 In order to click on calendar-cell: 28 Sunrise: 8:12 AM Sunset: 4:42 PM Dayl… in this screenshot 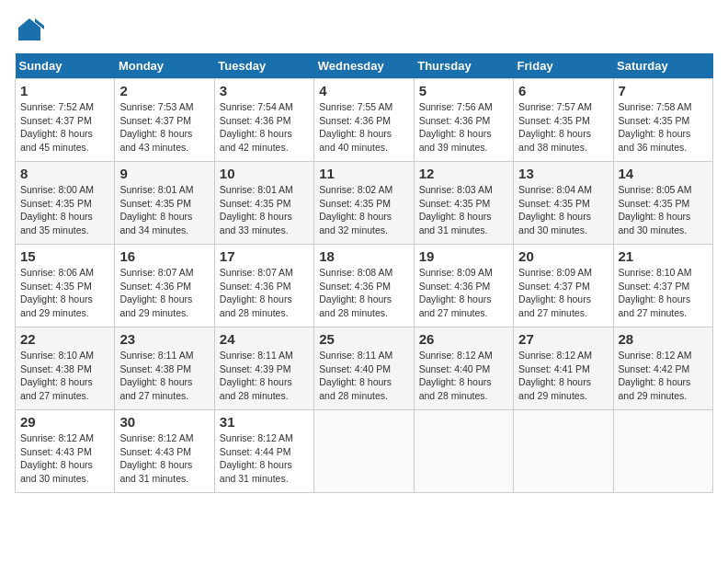, I will do `click(663, 369)`.